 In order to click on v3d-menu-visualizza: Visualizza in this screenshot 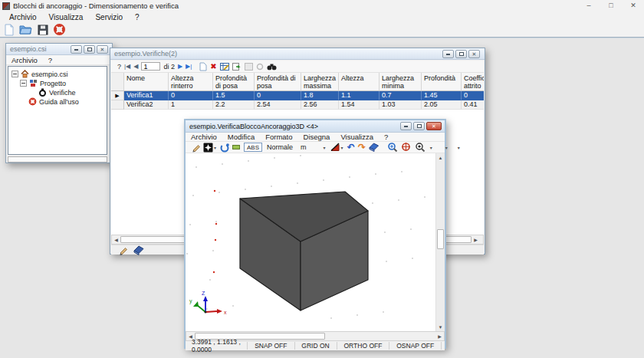, I will do `click(357, 136)`.